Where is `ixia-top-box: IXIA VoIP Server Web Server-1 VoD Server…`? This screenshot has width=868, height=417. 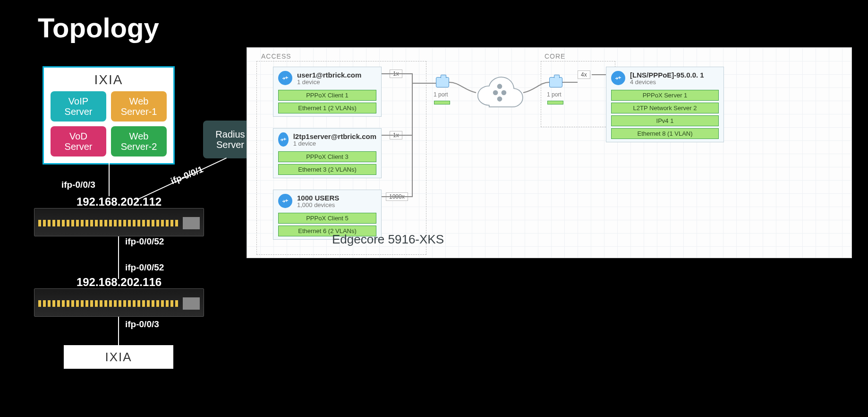 ixia-top-box: IXIA VoIP Server Web Server-1 VoD Server… is located at coordinates (109, 115).